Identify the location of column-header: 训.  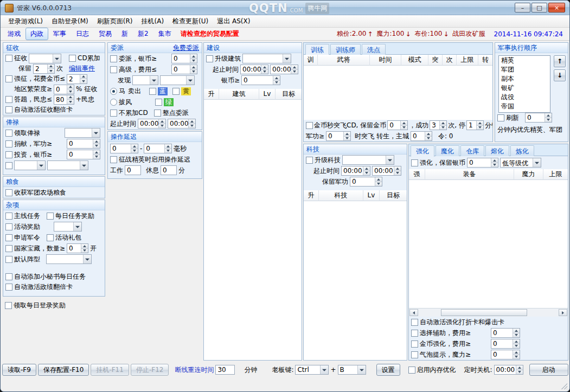
(311, 60).